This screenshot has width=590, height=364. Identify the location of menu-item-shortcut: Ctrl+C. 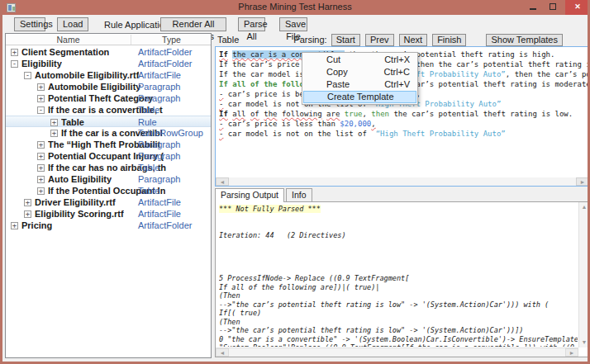
(397, 73).